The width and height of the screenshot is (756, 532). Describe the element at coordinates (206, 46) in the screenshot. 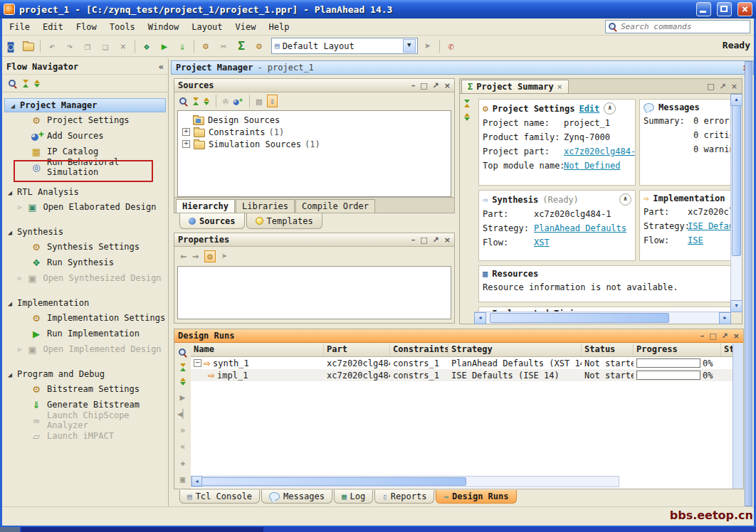

I see `settings-gear-icon: ⚙` at that location.